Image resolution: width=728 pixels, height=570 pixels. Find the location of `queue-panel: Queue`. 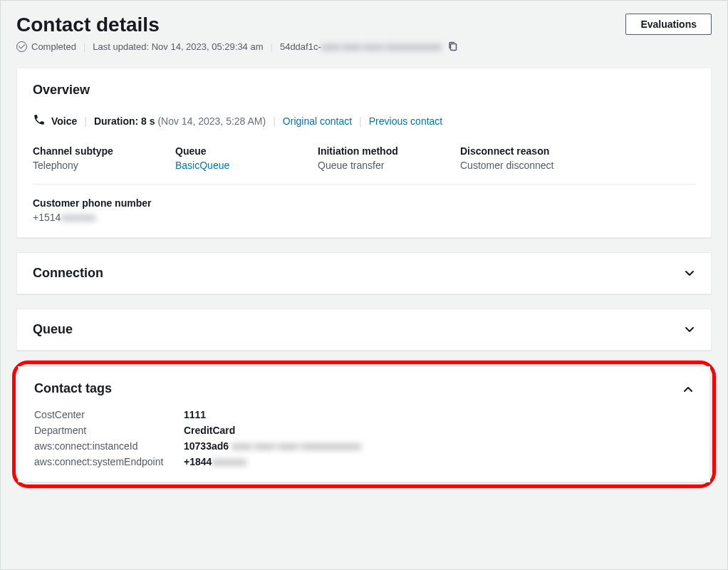

queue-panel: Queue is located at coordinates (364, 329).